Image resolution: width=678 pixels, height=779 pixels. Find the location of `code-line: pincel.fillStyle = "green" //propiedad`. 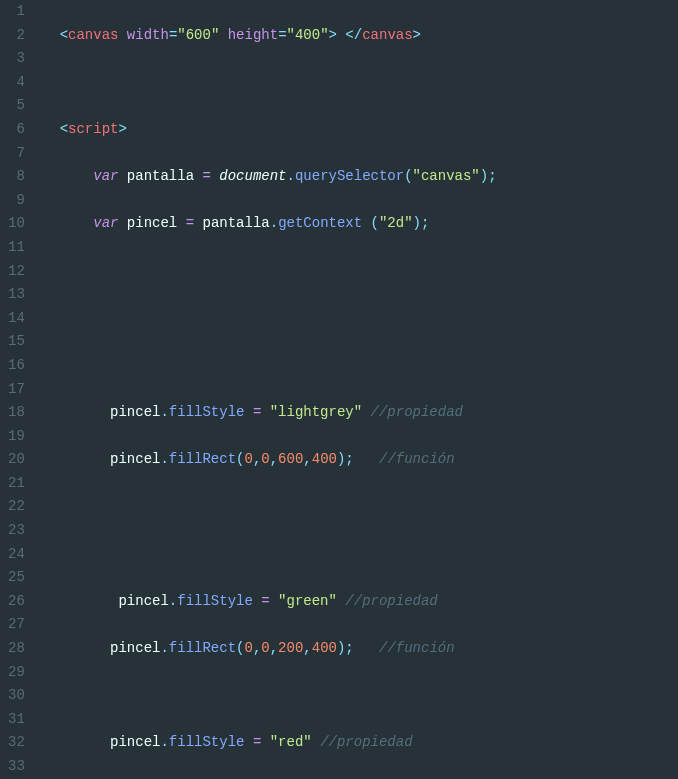

code-line: pincel.fillStyle = "green" //propiedad is located at coordinates (358, 602).